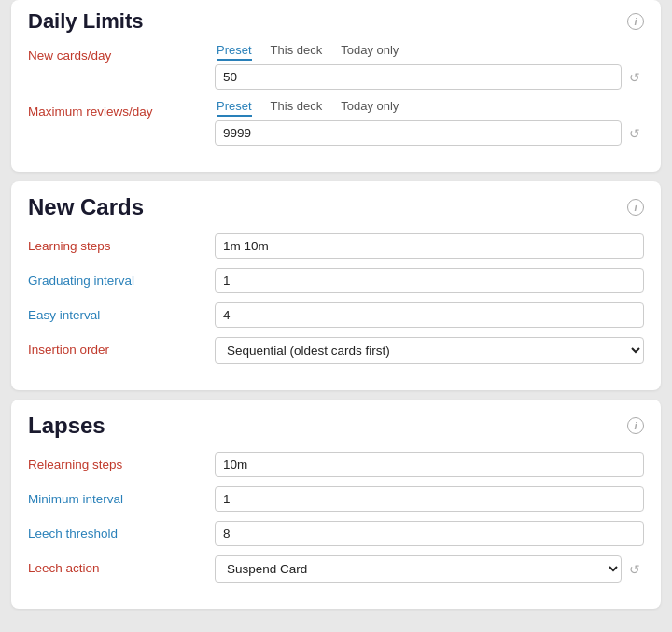 This screenshot has height=632, width=672. What do you see at coordinates (429, 499) in the screenshot?
I see `minimum-interval-input` at bounding box center [429, 499].